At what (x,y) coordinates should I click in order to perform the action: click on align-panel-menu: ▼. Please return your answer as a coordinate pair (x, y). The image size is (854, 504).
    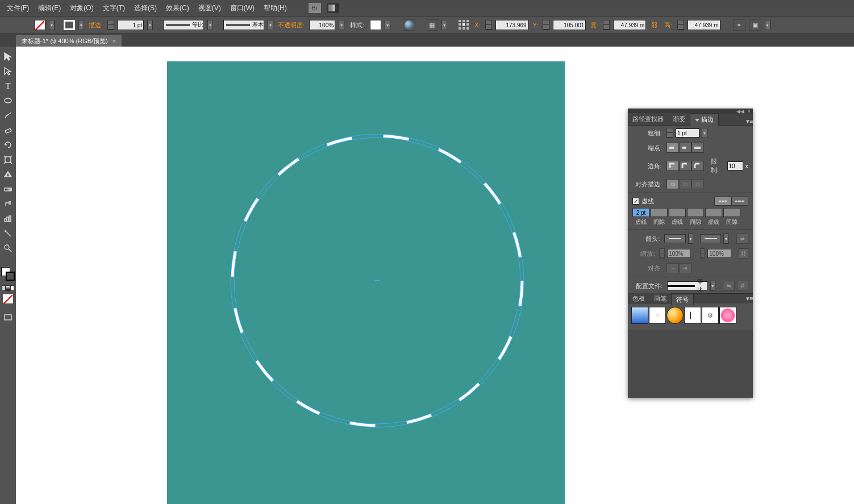
    Looking at the image, I should click on (444, 25).